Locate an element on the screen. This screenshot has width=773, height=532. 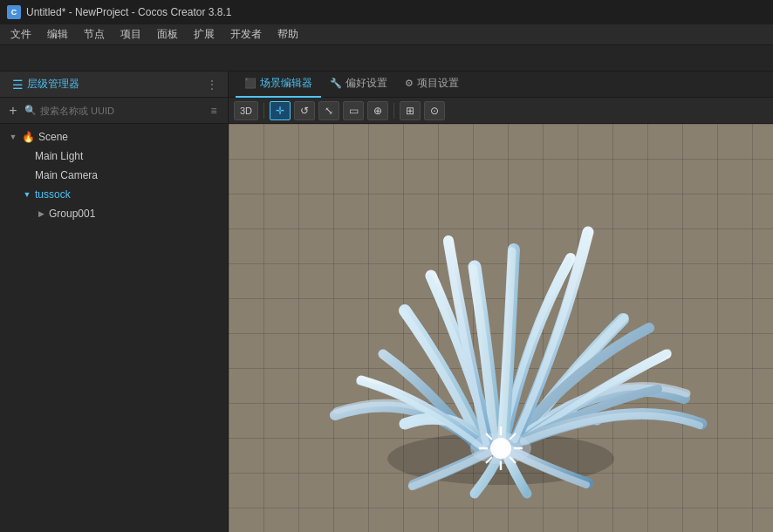
preview-btn: ⊙ is located at coordinates (434, 111).